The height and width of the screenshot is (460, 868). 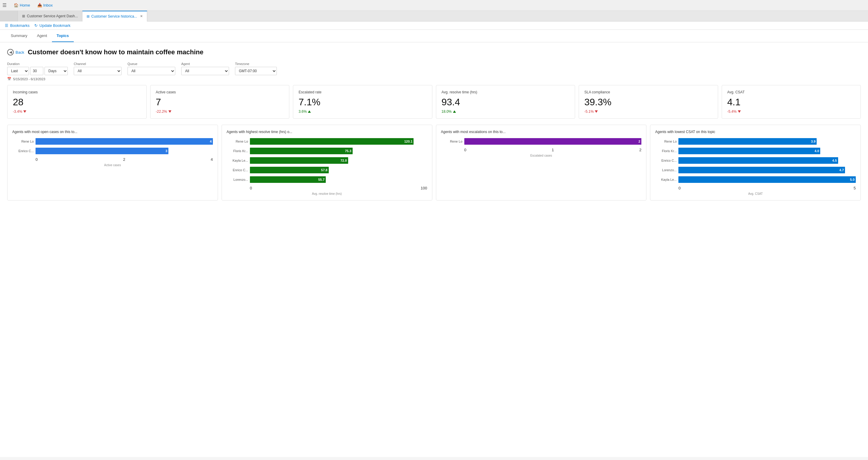 What do you see at coordinates (9, 79) in the screenshot?
I see `calendar-icon: 📅` at bounding box center [9, 79].